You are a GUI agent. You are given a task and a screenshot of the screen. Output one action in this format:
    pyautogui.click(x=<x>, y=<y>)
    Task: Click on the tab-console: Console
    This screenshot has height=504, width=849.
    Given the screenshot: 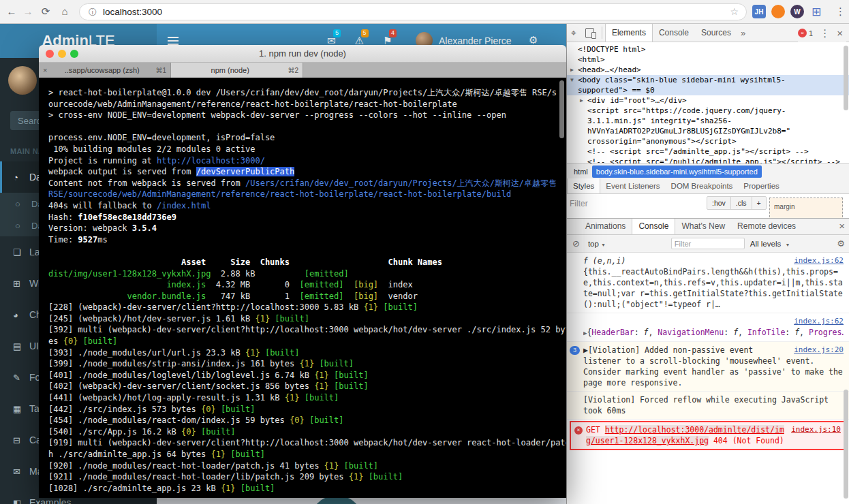 What is the action you would take?
    pyautogui.click(x=674, y=33)
    